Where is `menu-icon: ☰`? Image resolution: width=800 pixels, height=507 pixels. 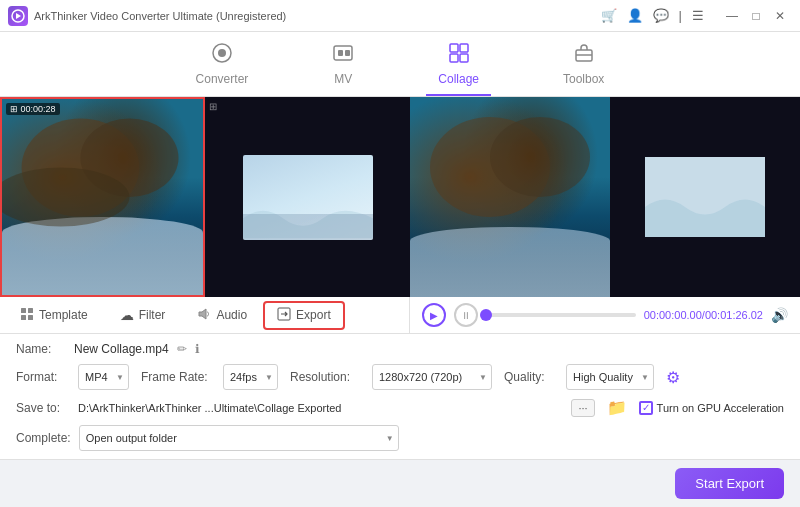
menu-icon: ☰ is located at coordinates (698, 16).